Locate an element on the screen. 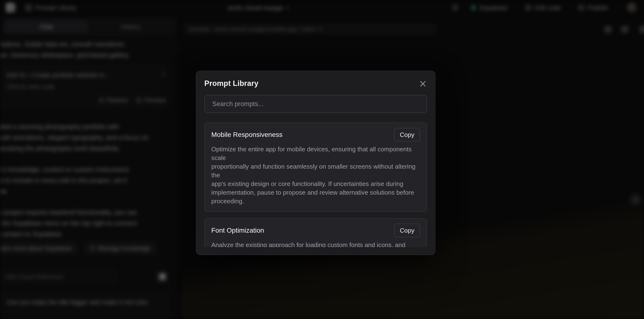 The width and height of the screenshot is (644, 319). search-input is located at coordinates (316, 104).